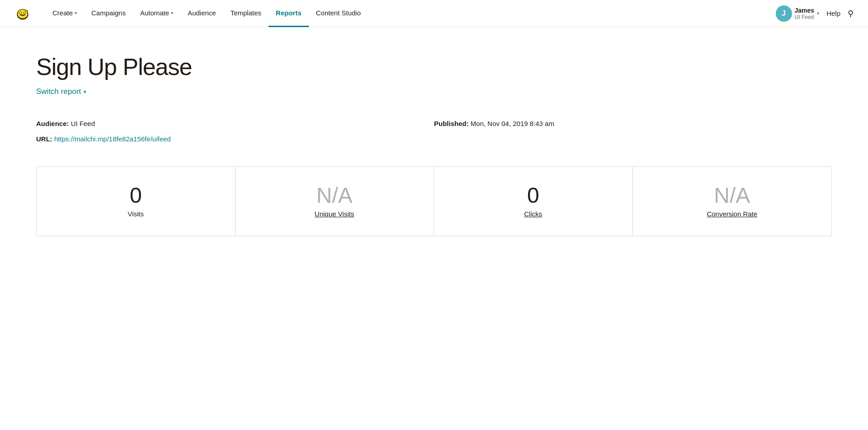 This screenshot has width=868, height=430. I want to click on nav-right: J James UI Feed ▾ Help ⚲, so click(815, 14).